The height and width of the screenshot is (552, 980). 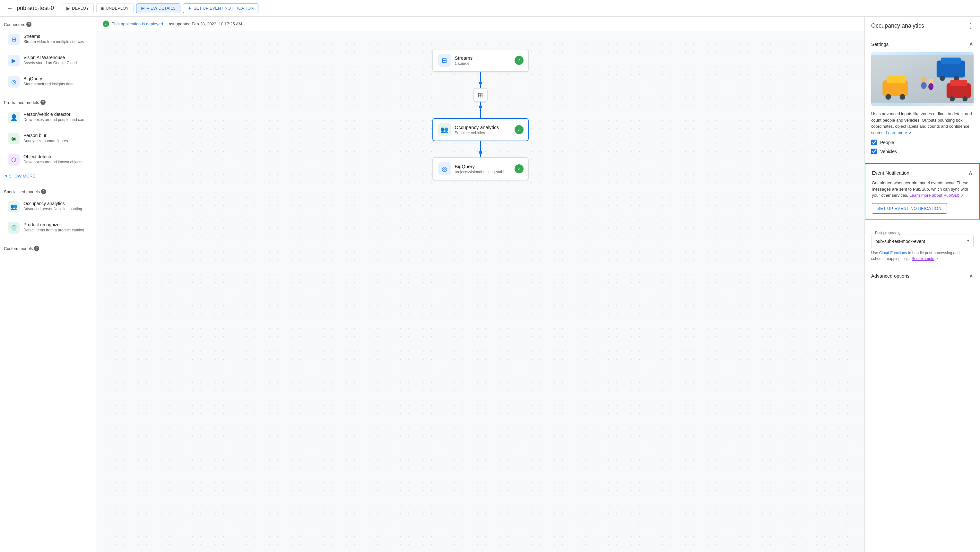 What do you see at coordinates (78, 8) in the screenshot?
I see `deploy-button: ▶ DEPLOY` at bounding box center [78, 8].